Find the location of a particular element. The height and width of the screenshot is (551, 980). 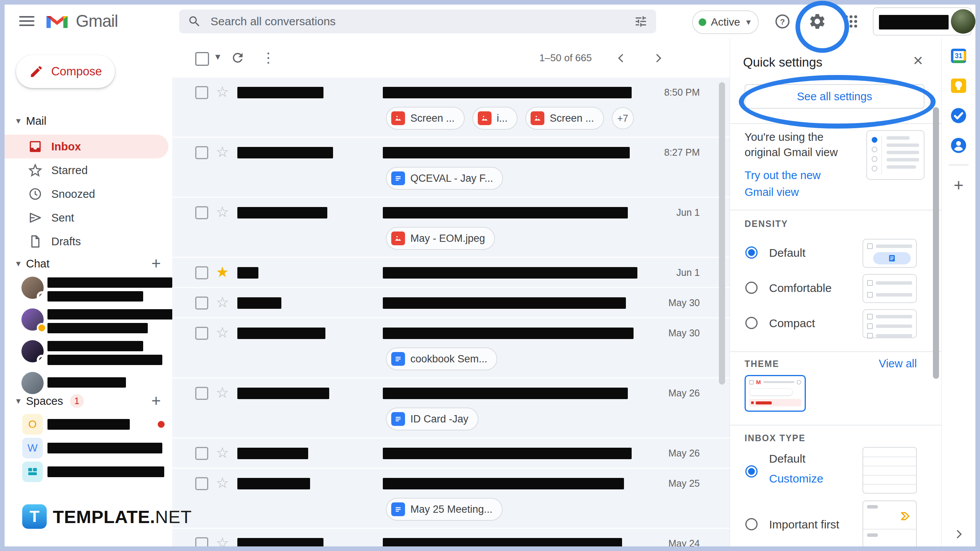

email-row: ★Jun 1 is located at coordinates (451, 273).